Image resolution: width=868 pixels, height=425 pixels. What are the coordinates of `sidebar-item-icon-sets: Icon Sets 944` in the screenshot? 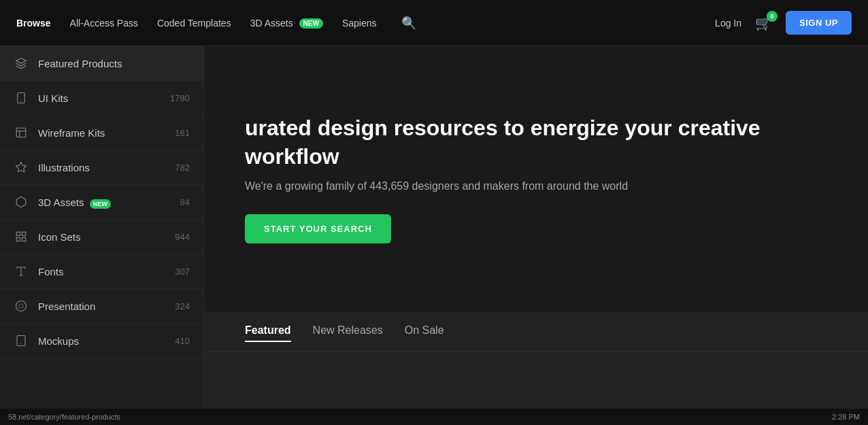 It's located at (102, 237).